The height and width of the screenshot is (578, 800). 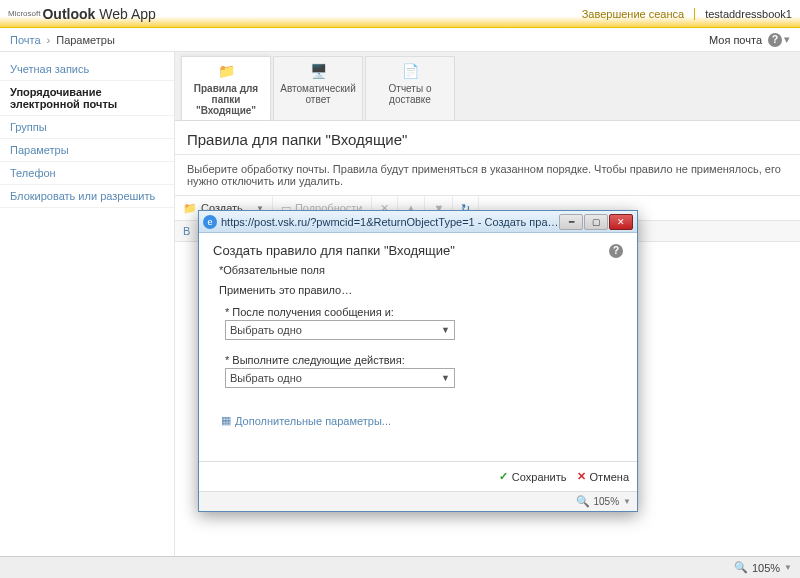 I want to click on panel-description: Выберите обработку почты. Правила будут …, so click(x=488, y=175).